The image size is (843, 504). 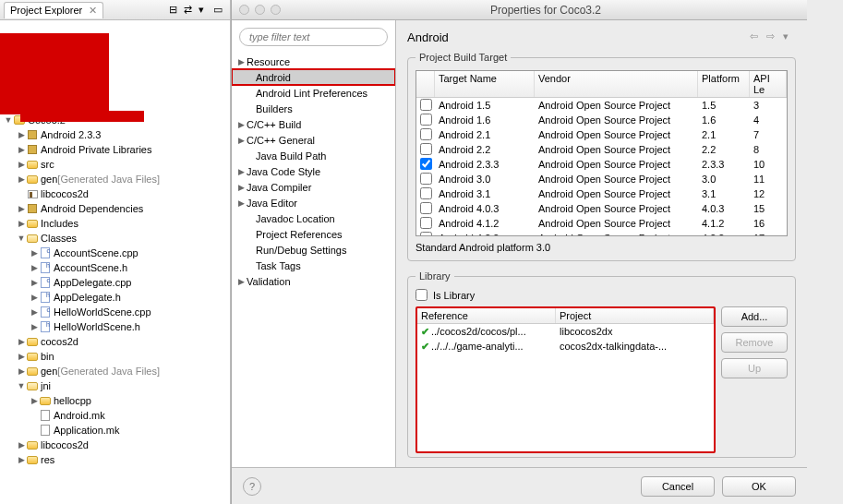 What do you see at coordinates (754, 342) in the screenshot?
I see `remove-button: Remove` at bounding box center [754, 342].